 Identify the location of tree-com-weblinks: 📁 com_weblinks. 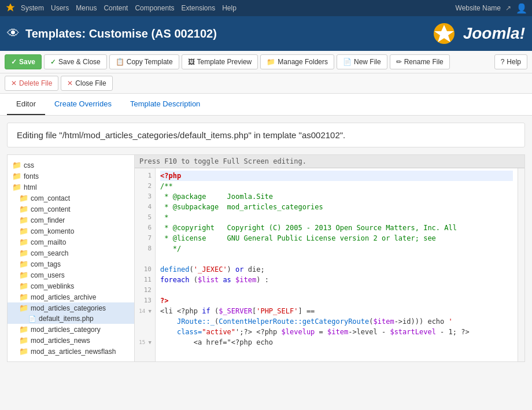
(71, 286).